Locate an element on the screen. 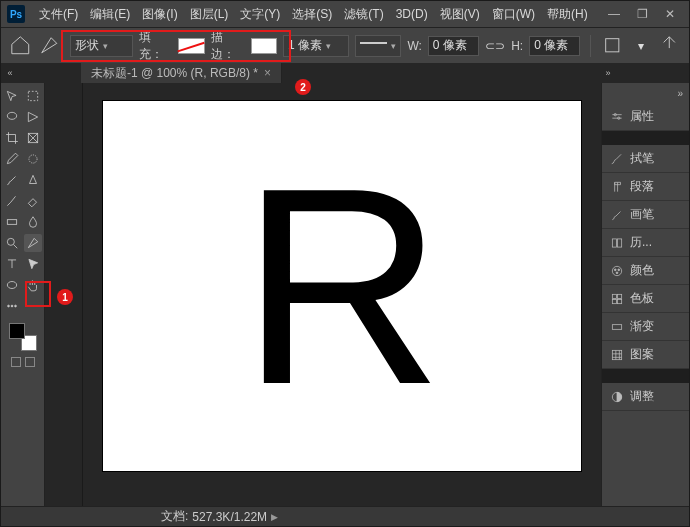 The height and width of the screenshot is (527, 690). document-tab-title: 未标题-1 @ 100% (R, RGB/8) * is located at coordinates (174, 74).